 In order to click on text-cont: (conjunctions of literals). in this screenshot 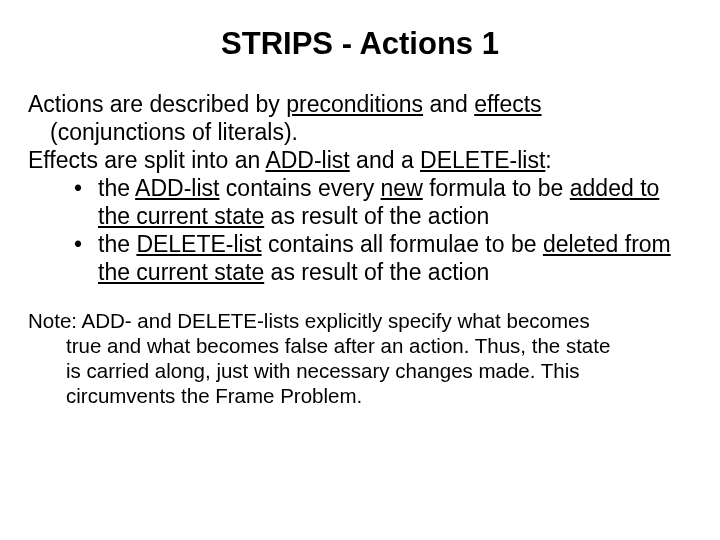, I will do `click(360, 132)`.